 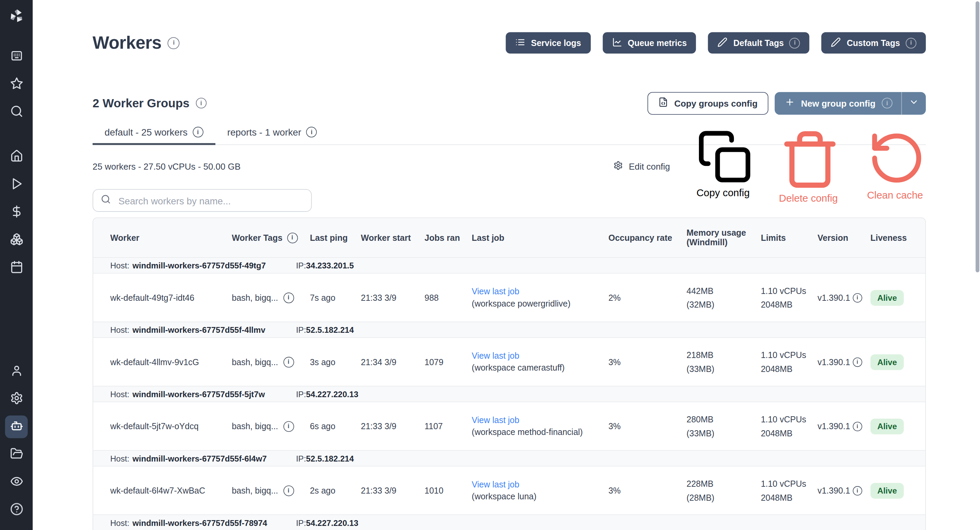 I want to click on sidebar-item-favorites, so click(x=16, y=85).